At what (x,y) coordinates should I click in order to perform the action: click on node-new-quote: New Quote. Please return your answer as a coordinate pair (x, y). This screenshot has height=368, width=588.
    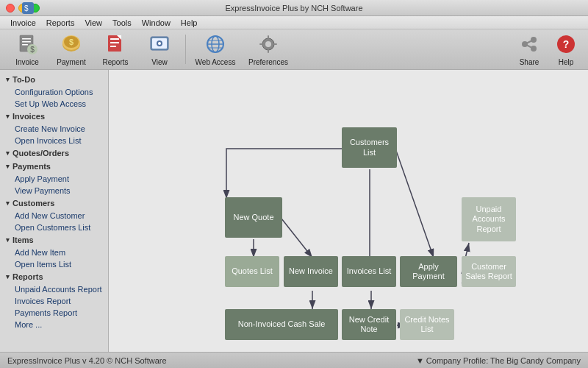
    Looking at the image, I should click on (254, 218).